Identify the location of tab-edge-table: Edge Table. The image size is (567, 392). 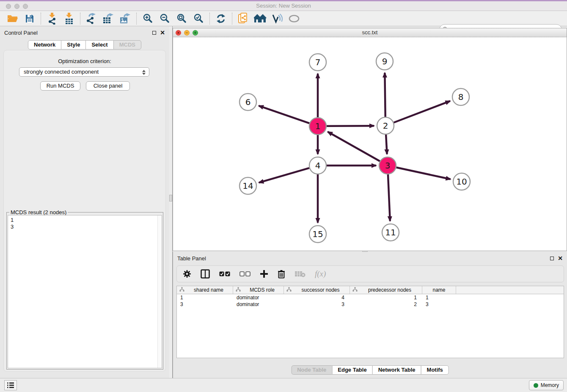
(352, 370).